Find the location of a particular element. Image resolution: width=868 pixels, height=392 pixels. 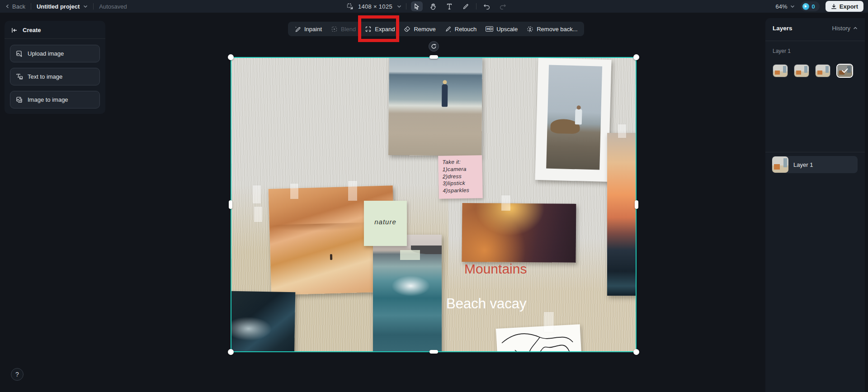

remove-label: Remove is located at coordinates (425, 29).